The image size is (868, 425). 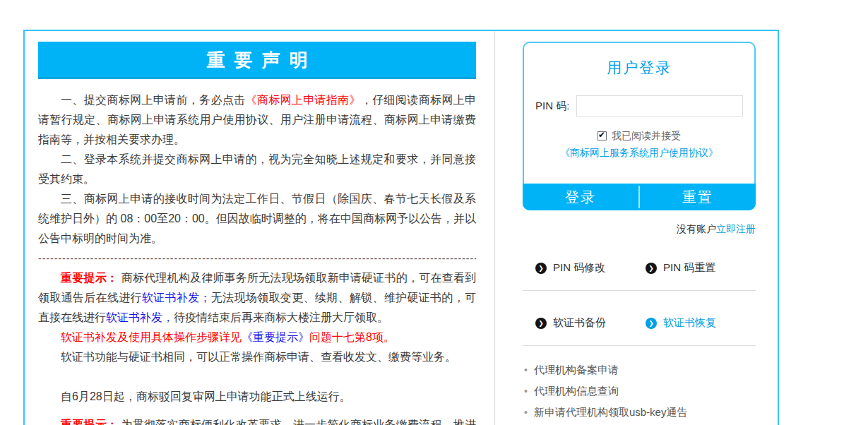 I want to click on quick-link-label: PIN 码修改, so click(x=579, y=268).